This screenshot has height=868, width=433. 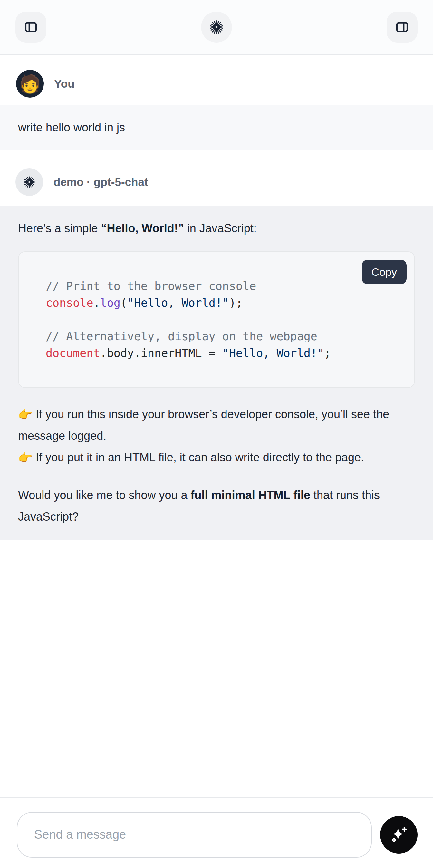 I want to click on code-line: // Alternatively, display on the webpage, so click(x=224, y=336).